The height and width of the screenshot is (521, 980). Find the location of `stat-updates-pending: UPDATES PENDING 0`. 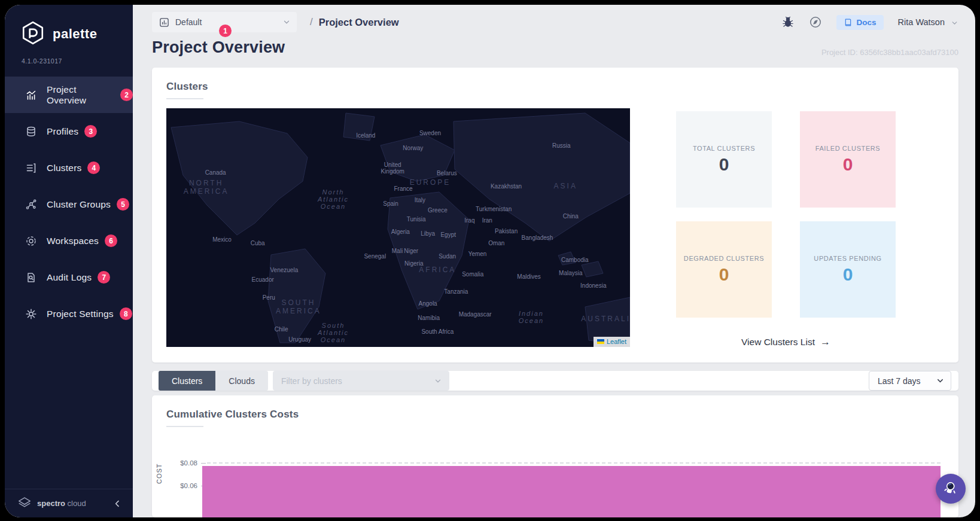

stat-updates-pending: UPDATES PENDING 0 is located at coordinates (848, 269).